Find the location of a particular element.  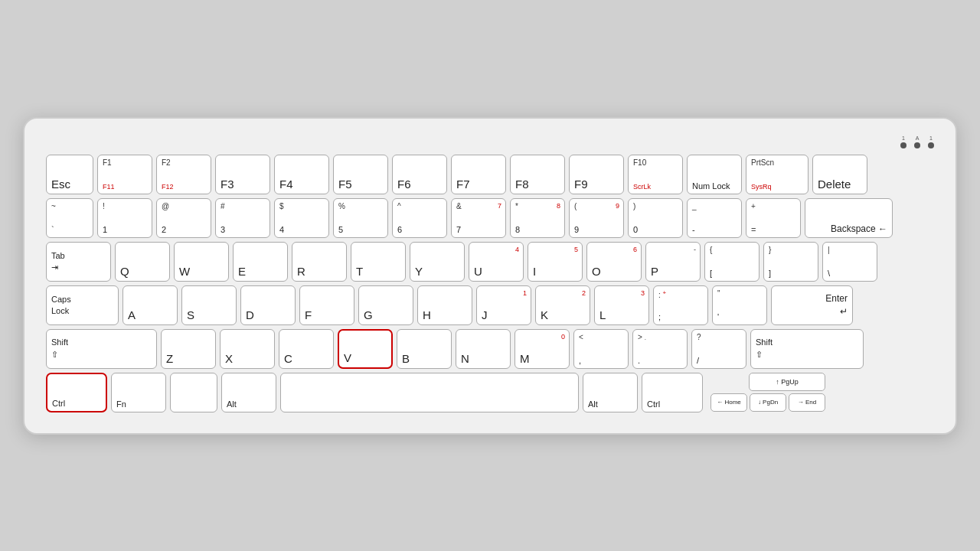

key-tab: Tab⇥ is located at coordinates (78, 262).